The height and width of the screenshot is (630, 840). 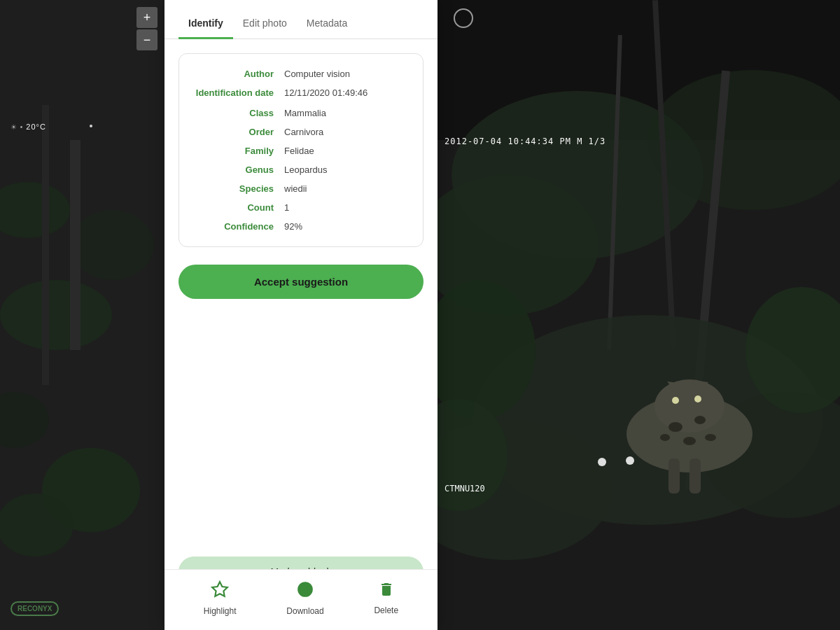 I want to click on highlight-label: Highlight, so click(x=220, y=611).